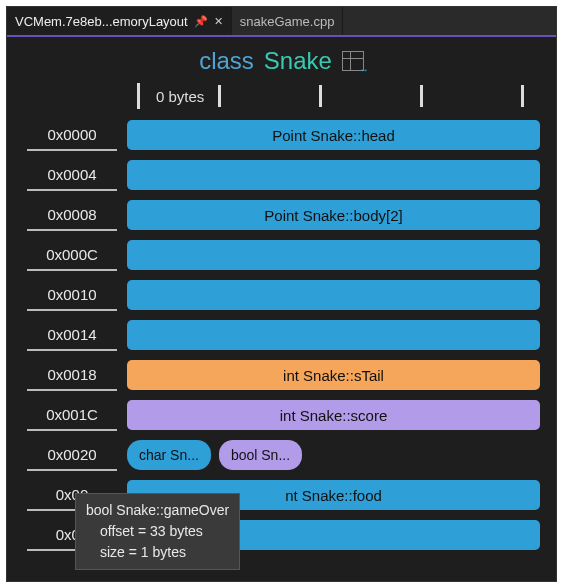 The image size is (563, 588). I want to click on ruler-label: 0 bytes, so click(179, 96).